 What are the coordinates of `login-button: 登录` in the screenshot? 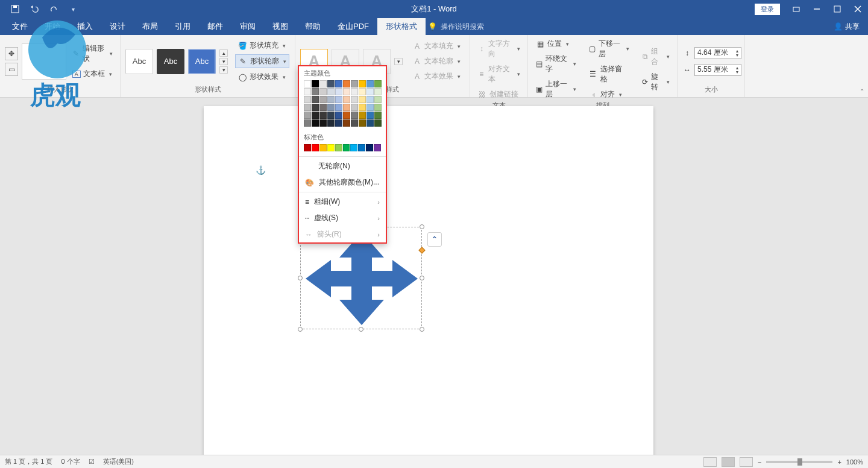 It's located at (767, 10).